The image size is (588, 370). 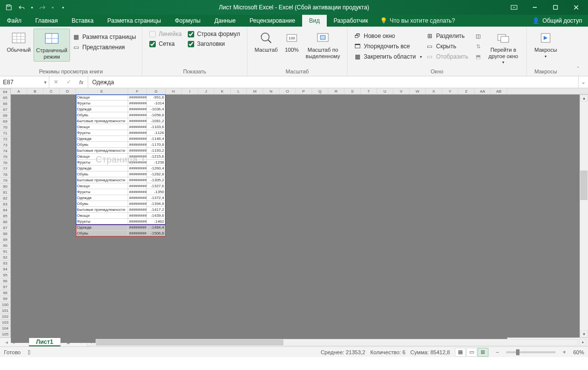 What do you see at coordinates (5, 222) in the screenshot?
I see `row-header: 86` at bounding box center [5, 222].